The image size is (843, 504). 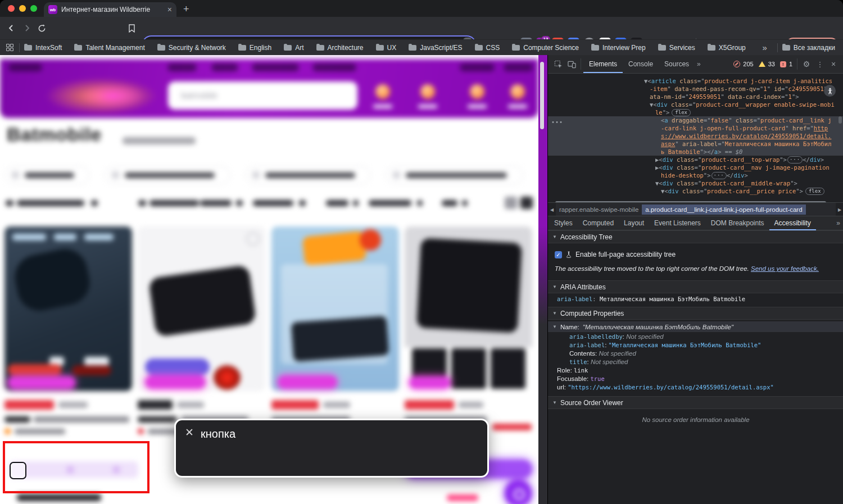 I want to click on settings-gear-icon: ⚙, so click(x=806, y=64).